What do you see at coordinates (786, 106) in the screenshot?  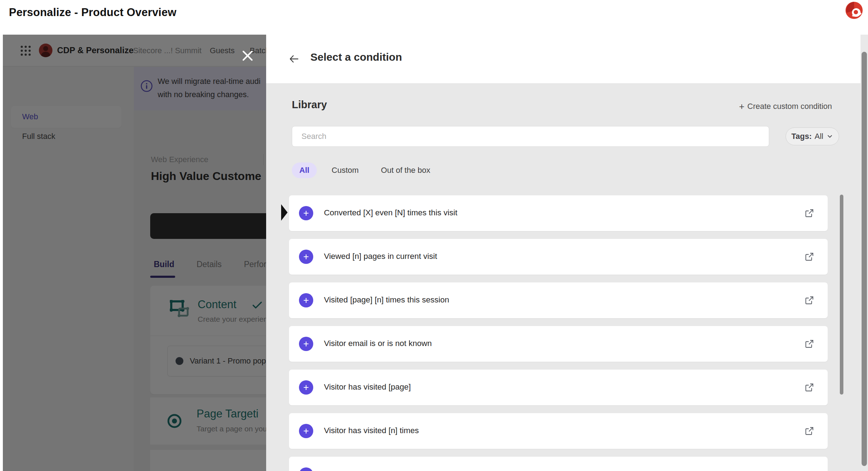 I see `create-custom-condition-button: +Create custom condition` at bounding box center [786, 106].